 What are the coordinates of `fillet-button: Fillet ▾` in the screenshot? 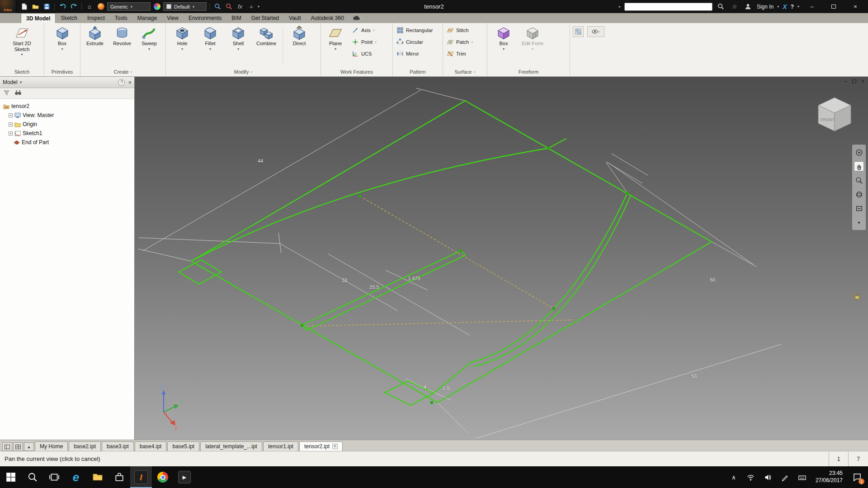 It's located at (210, 38).